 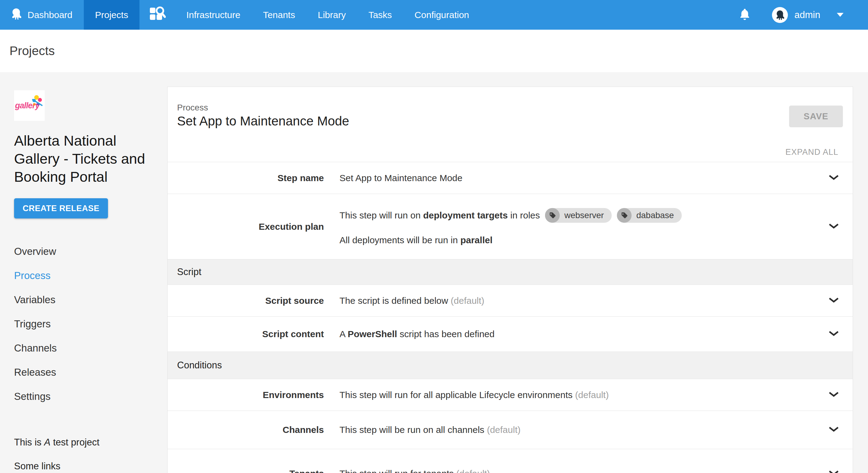 I want to click on script-source-row: Script source The script is defined belo…, so click(x=510, y=300).